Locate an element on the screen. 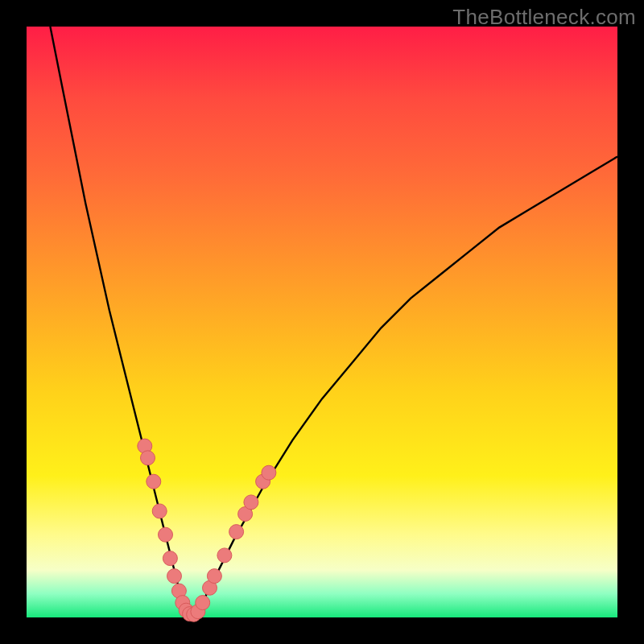 The height and width of the screenshot is (644, 644). watermark-text: TheBottleneck.com is located at coordinates (544, 18).